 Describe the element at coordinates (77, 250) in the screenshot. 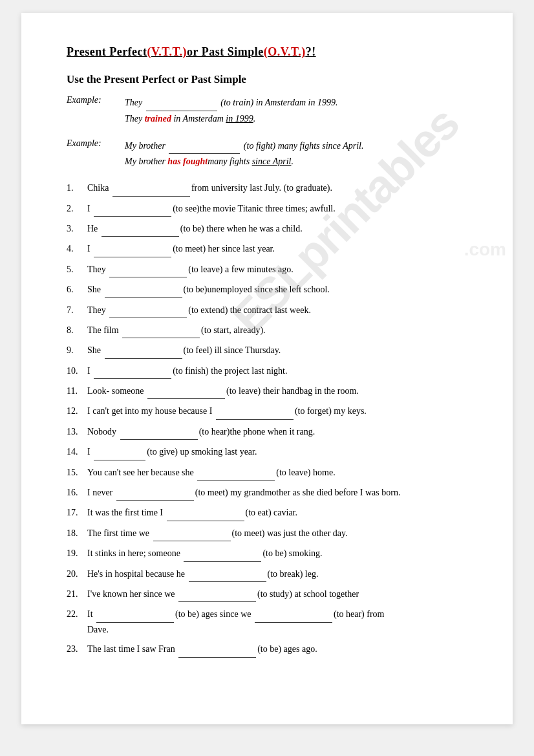

I see `exercise-num: 4.` at that location.